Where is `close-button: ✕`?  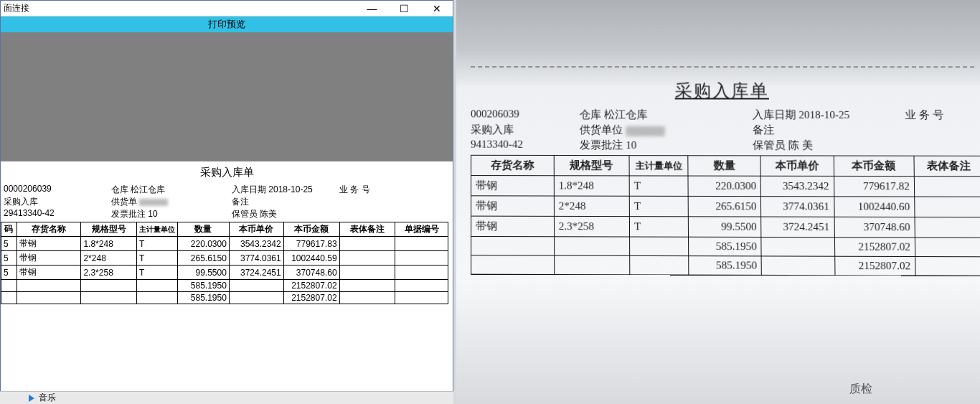
close-button: ✕ is located at coordinates (436, 9).